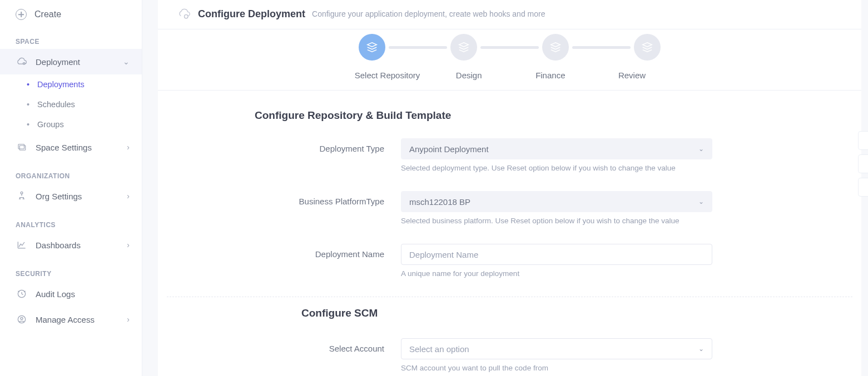 This screenshot has width=868, height=376. I want to click on step-label-3: Finance, so click(550, 76).